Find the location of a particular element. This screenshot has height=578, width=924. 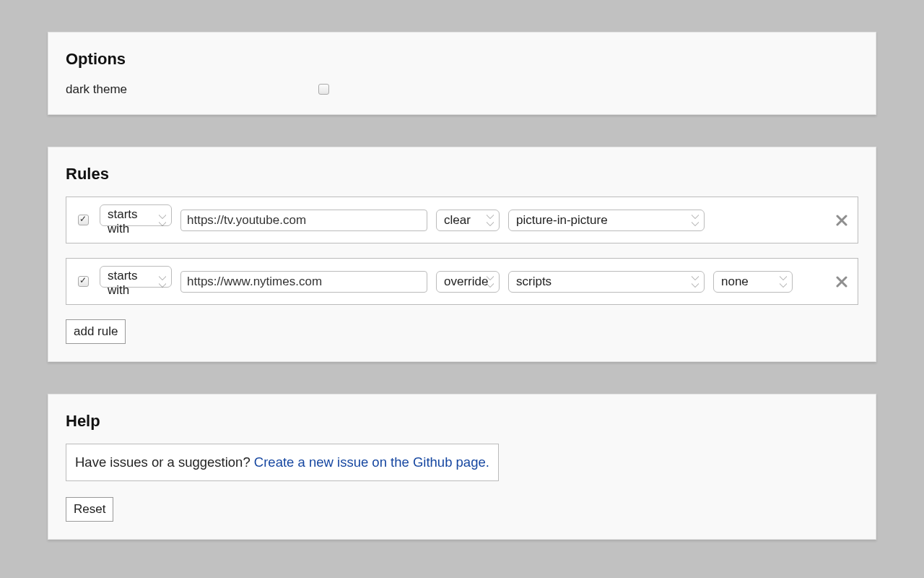

rule-value-select: none is located at coordinates (753, 282).